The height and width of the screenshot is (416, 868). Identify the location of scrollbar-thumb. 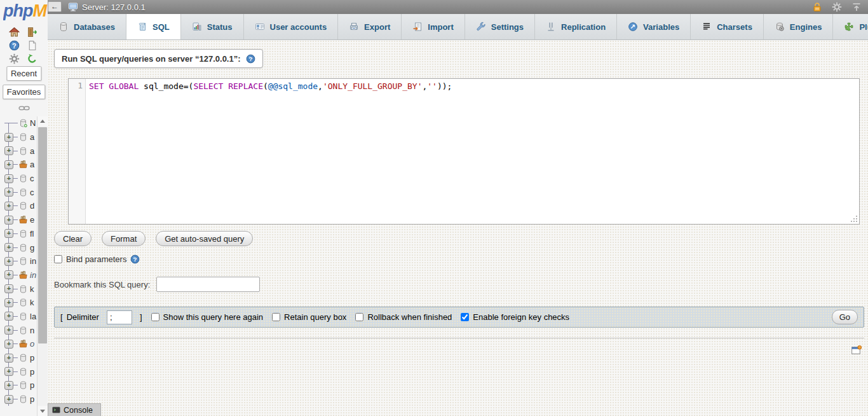
(43, 235).